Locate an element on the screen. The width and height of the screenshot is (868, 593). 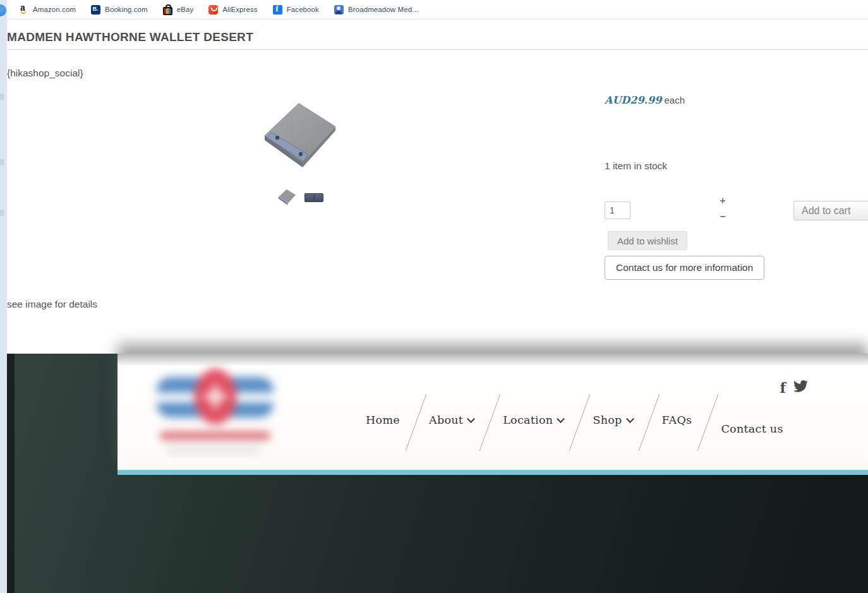
bookmark-item: Broadmeadow Med... is located at coordinates (377, 10).